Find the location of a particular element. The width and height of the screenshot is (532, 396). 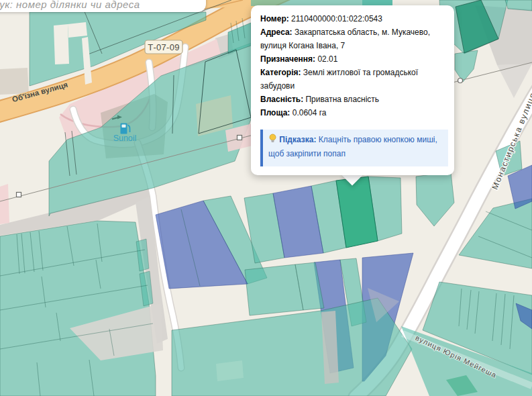

svg-text: Sunoil is located at coordinates (125, 138).